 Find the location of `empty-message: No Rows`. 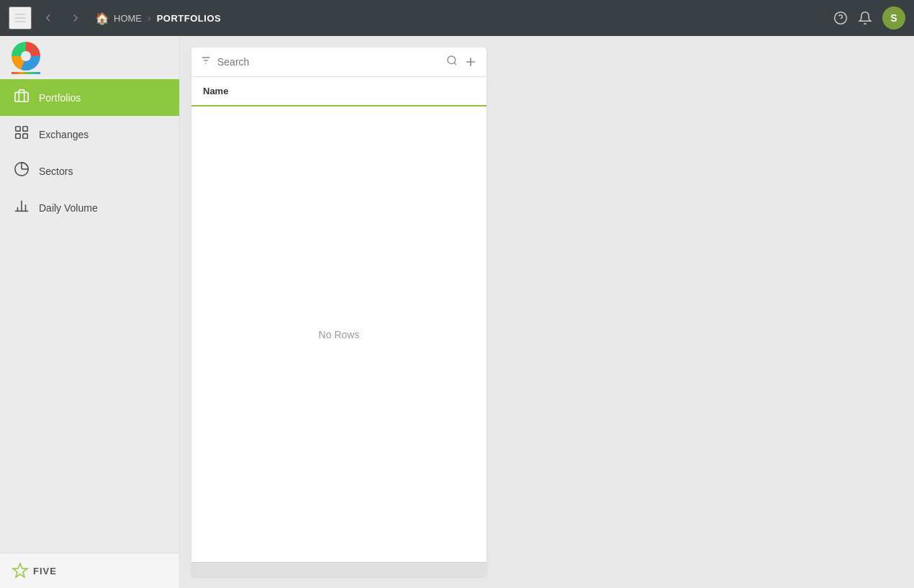

empty-message: No Rows is located at coordinates (340, 335).